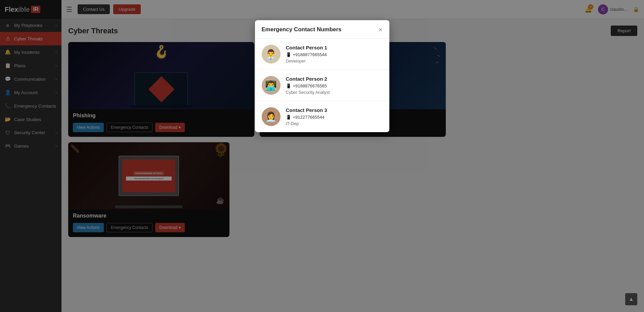 The height and width of the screenshot is (312, 644). I want to click on phone-icon-2: 📱, so click(289, 86).